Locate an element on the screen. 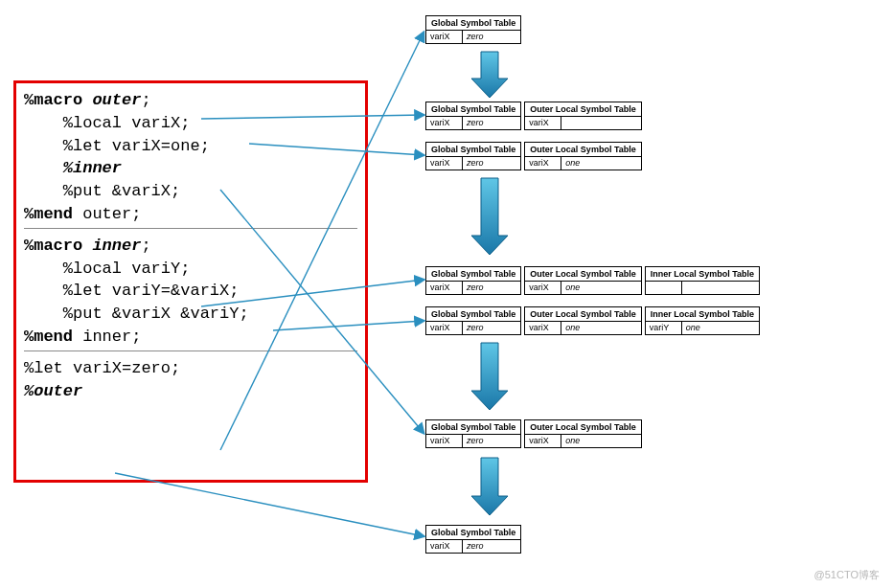 The width and height of the screenshot is (893, 588). code-line: %outer is located at coordinates (191, 392).